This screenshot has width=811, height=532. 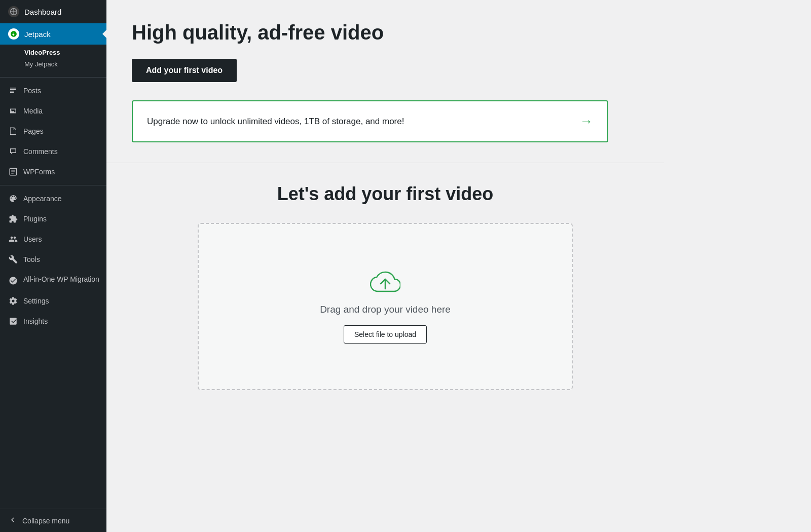 What do you see at coordinates (39, 172) in the screenshot?
I see `wpforms-label: WPForms` at bounding box center [39, 172].